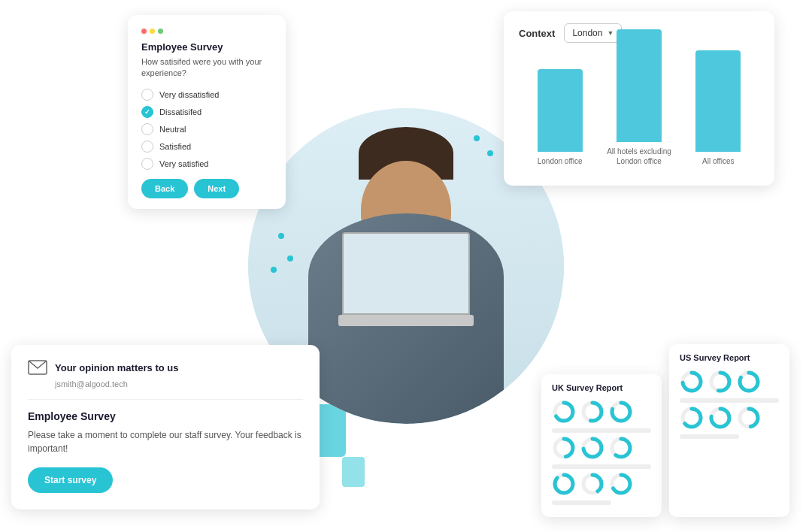 This screenshot has height=532, width=812. What do you see at coordinates (71, 480) in the screenshot?
I see `start-survey-button: Start survey` at bounding box center [71, 480].